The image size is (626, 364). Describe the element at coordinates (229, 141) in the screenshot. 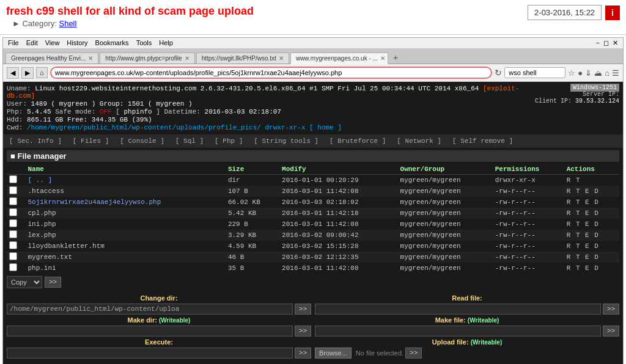

I see `nav-php: [ Php ]` at that location.